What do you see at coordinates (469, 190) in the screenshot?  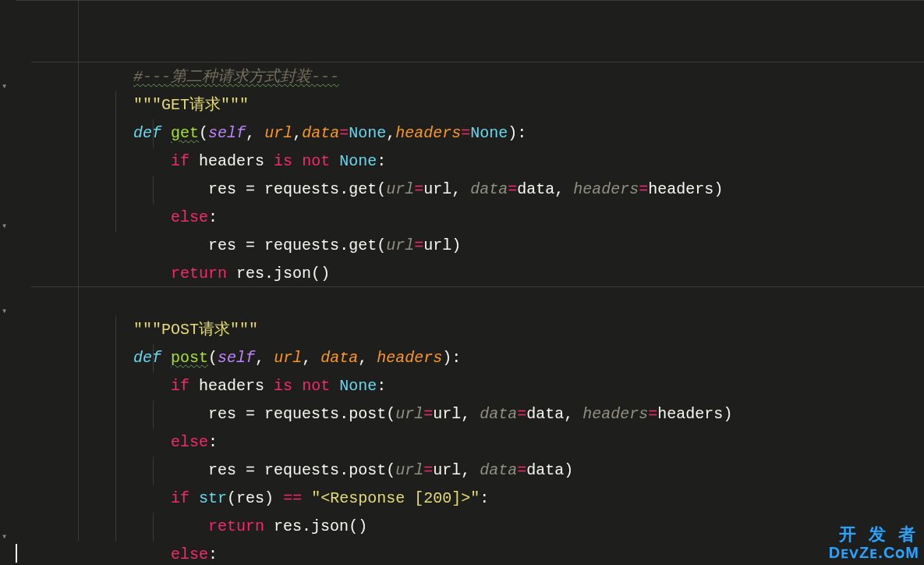 I see `code-line: res = requests.get(url=url)` at bounding box center [469, 190].